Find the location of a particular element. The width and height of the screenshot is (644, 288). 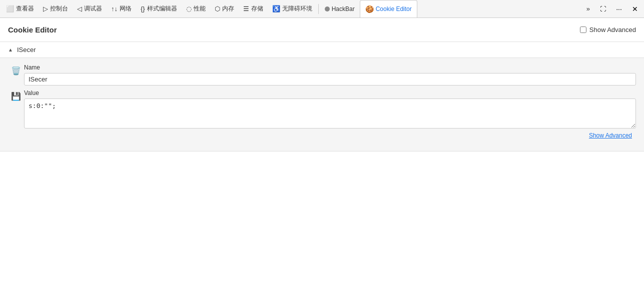

save-cookie-button: 💾 is located at coordinates (16, 96).